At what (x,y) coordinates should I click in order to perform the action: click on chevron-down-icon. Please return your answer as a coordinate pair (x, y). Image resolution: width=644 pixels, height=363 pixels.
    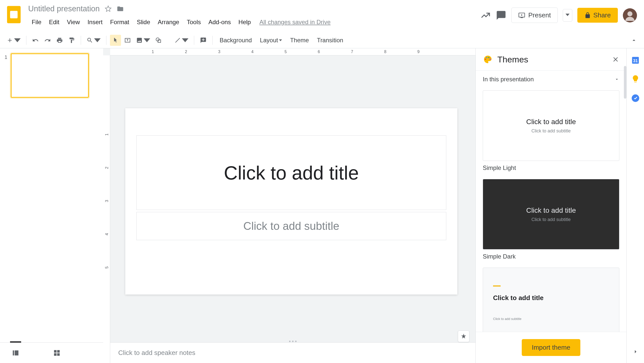
    Looking at the image, I should click on (617, 79).